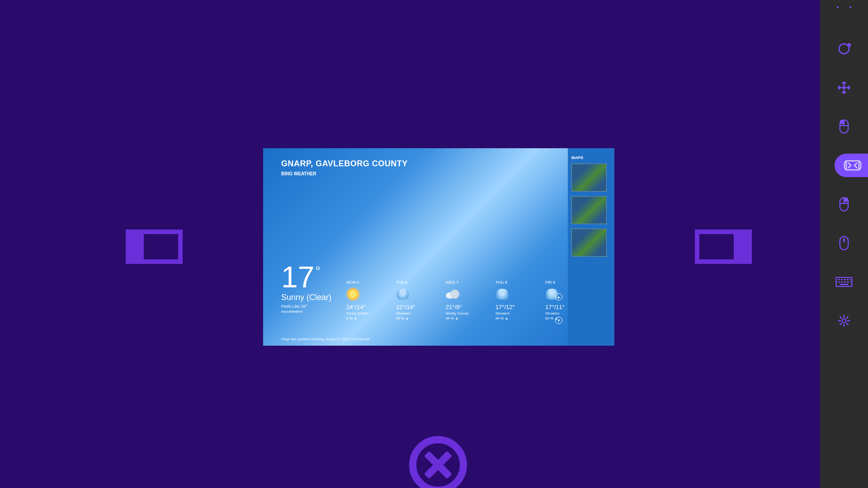 The width and height of the screenshot is (868, 488). Describe the element at coordinates (413, 282) in the screenshot. I see `forecast-day-label: TUE 6` at that location.